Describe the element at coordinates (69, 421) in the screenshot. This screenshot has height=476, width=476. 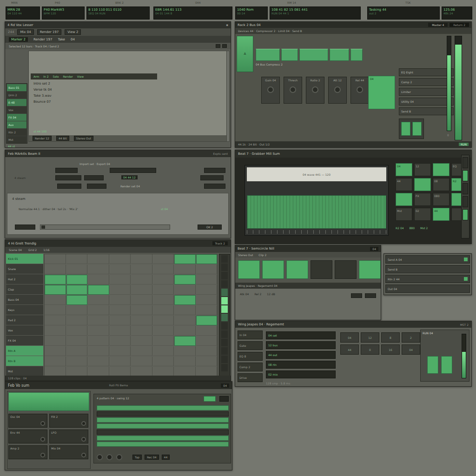
I see `synth-module: Filt 2` at that location.